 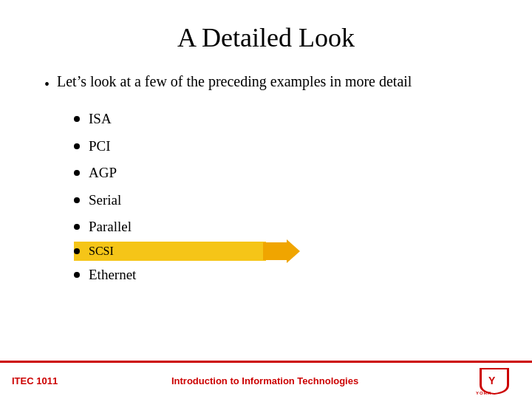 I want to click on list-item-label: Parallel, so click(x=110, y=228).